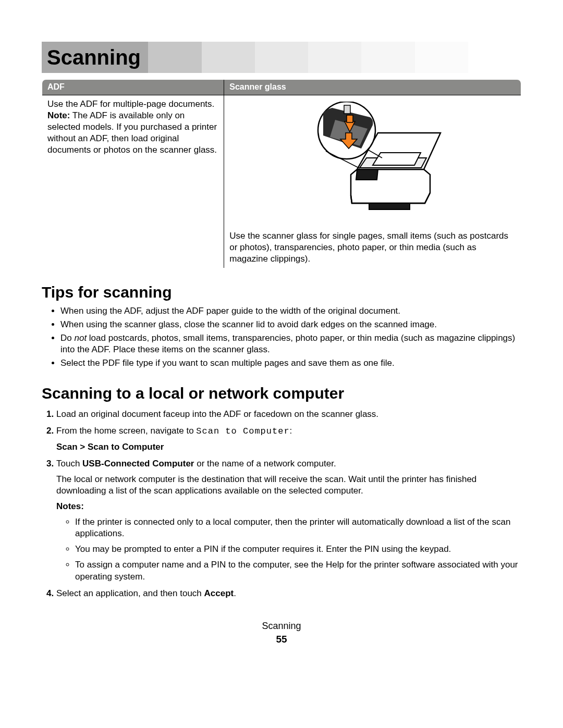 The height and width of the screenshot is (728, 563). Describe the element at coordinates (291, 311) in the screenshot. I see `list-item: When using the ADF, adjust the ADF paper…` at that location.